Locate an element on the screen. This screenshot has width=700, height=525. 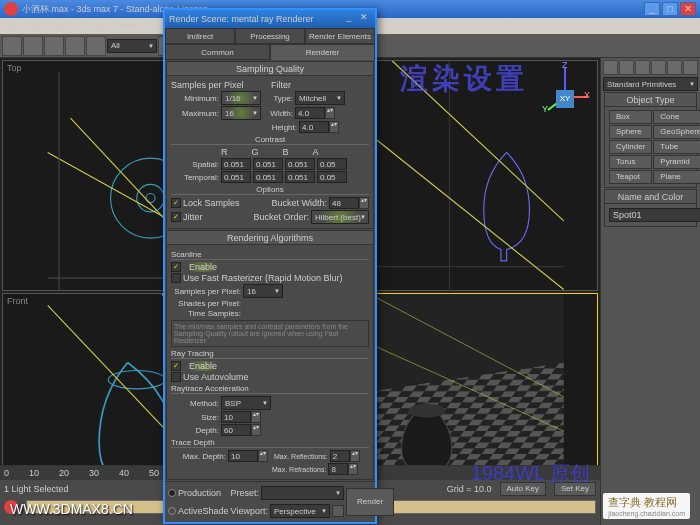
watermark-site: 查字典 教程网 jiaocheng.chazidian.com is located at coordinates (646, 506).